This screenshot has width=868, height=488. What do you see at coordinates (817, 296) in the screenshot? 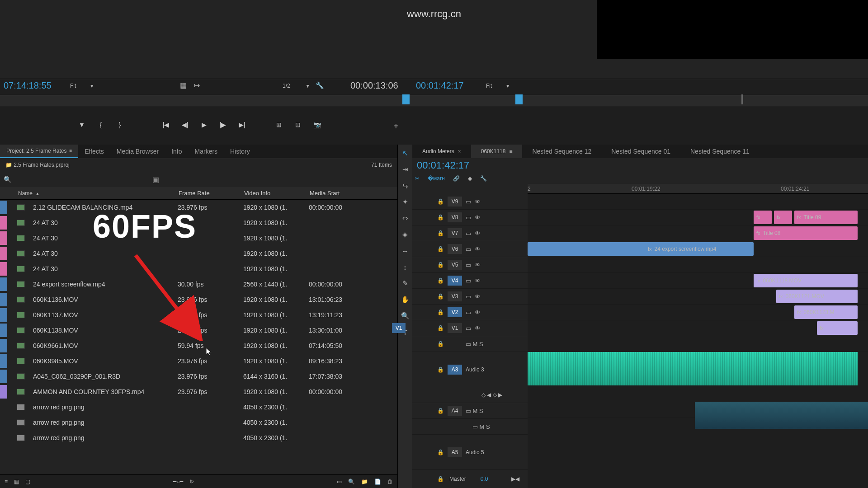
I see `clip-1121: fx060K1121.MOV` at bounding box center [817, 296].